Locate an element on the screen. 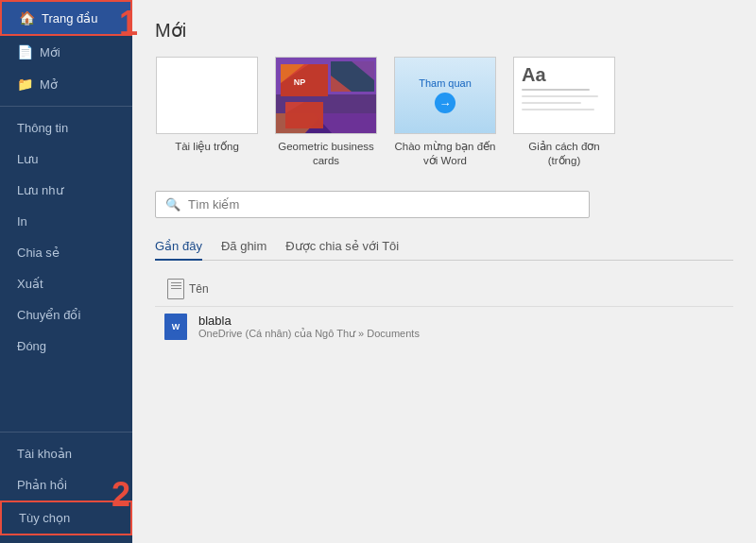 This screenshot has width=756, height=543. sidebar-item-tai-khoan: Tài khoản is located at coordinates (66, 453).